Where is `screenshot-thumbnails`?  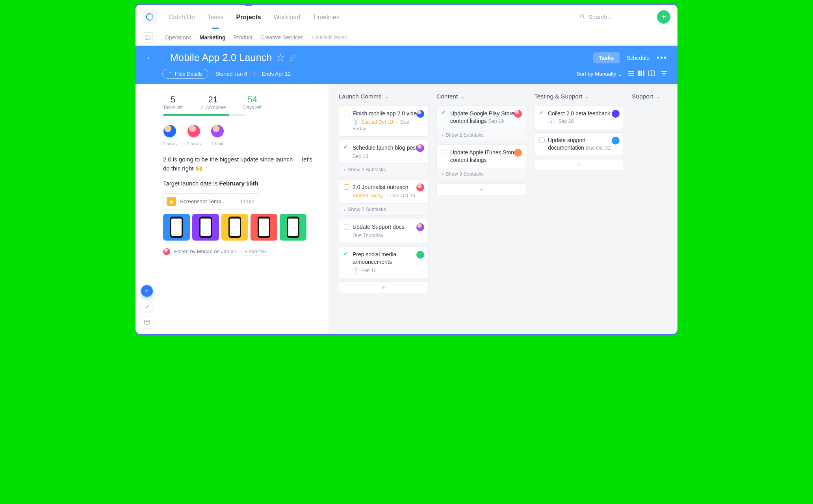 screenshot-thumbnails is located at coordinates (239, 227).